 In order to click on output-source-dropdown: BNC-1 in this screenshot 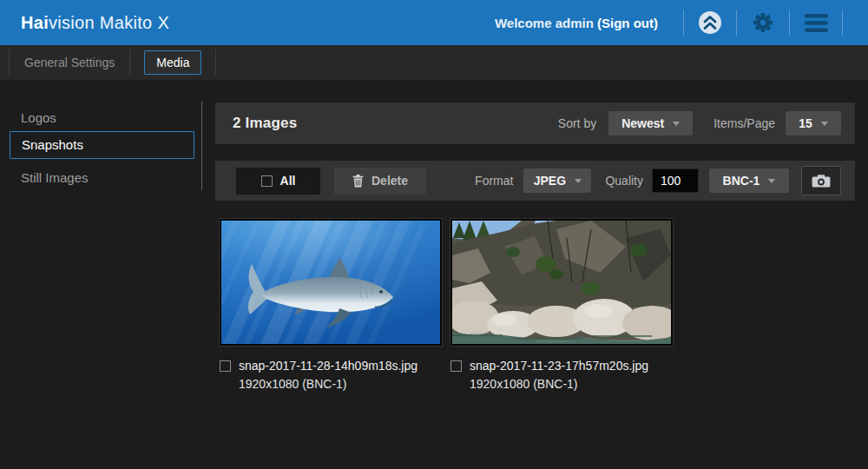, I will do `click(749, 181)`.